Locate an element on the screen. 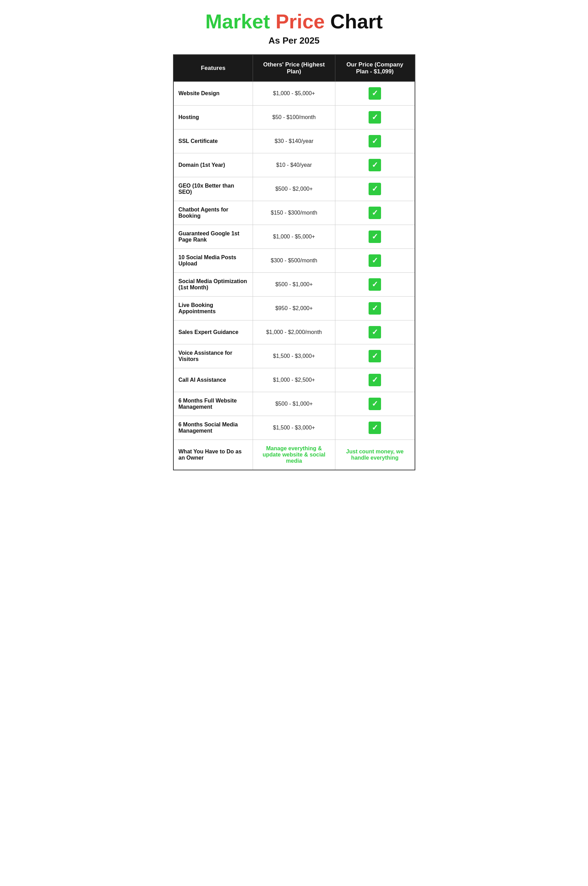  table-row: Call AI Assistance$1,000 - $2,500+✓ is located at coordinates (294, 380).